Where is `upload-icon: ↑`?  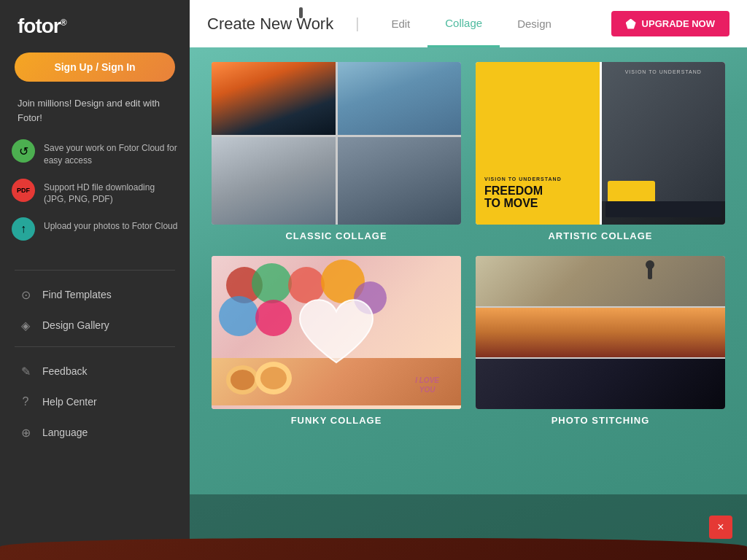
upload-icon: ↑ is located at coordinates (23, 229).